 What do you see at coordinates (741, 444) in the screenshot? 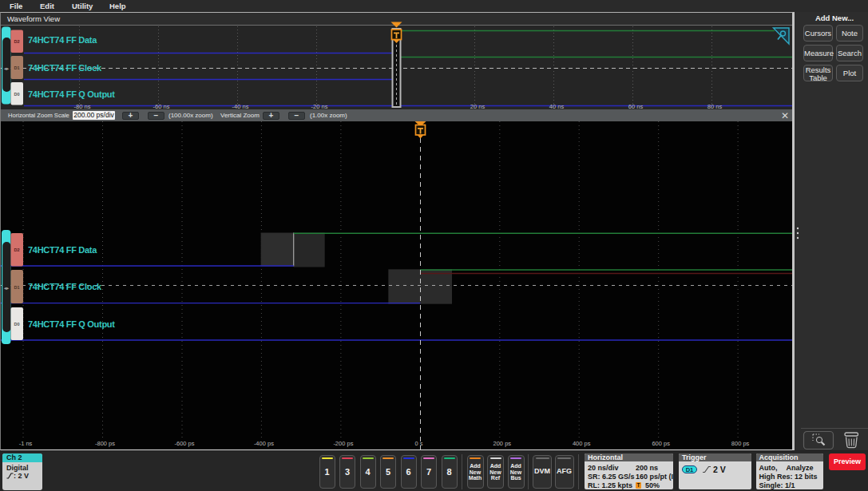
I see `svg-text: 800 ps` at bounding box center [741, 444].